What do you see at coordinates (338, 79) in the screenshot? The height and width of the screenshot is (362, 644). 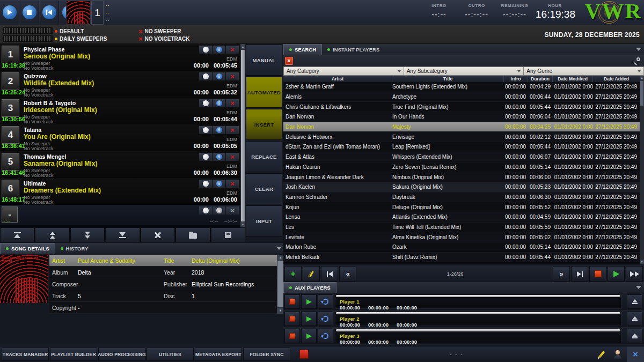 I see `column-header-artist: Artist` at bounding box center [338, 79].